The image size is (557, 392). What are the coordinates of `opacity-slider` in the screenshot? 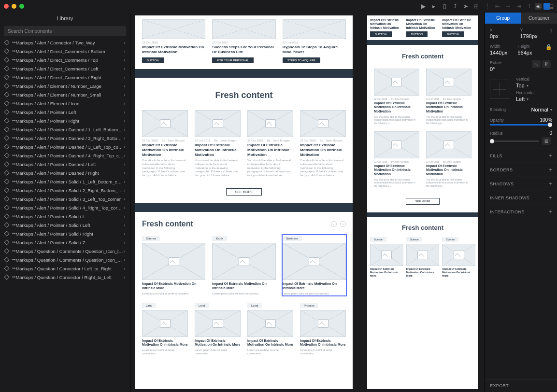 It's located at (521, 125).